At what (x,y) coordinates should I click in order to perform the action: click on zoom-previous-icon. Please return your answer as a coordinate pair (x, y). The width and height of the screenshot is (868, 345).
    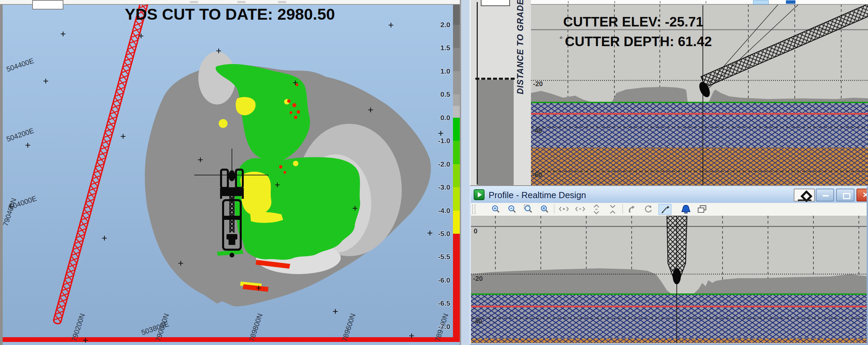
    Looking at the image, I should click on (545, 209).